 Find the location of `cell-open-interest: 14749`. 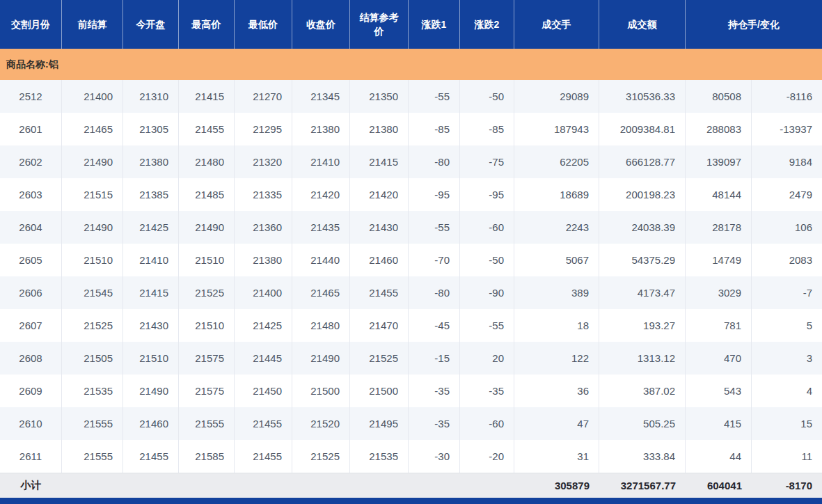

cell-open-interest: 14749 is located at coordinates (718, 260).